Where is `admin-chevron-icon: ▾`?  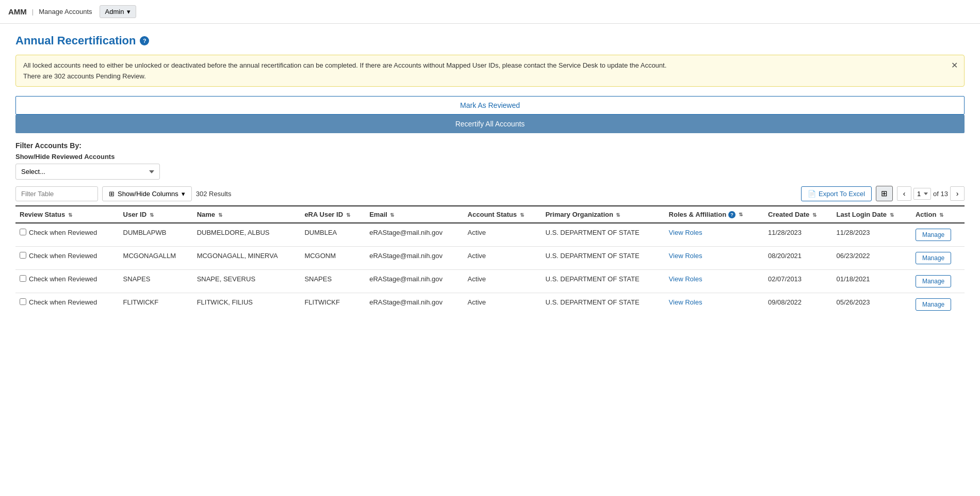
admin-chevron-icon: ▾ is located at coordinates (129, 11).